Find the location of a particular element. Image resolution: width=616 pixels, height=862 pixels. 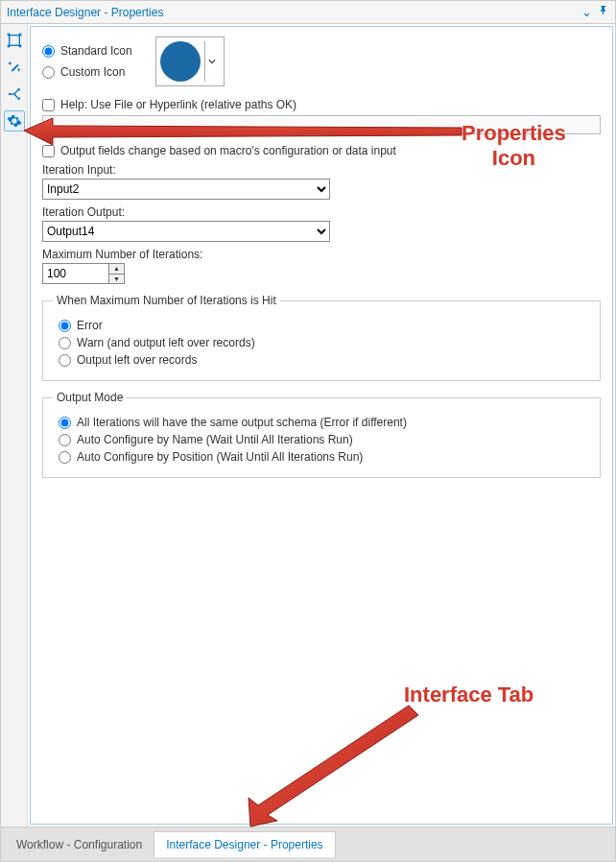

custom-icon-radio is located at coordinates (48, 73).